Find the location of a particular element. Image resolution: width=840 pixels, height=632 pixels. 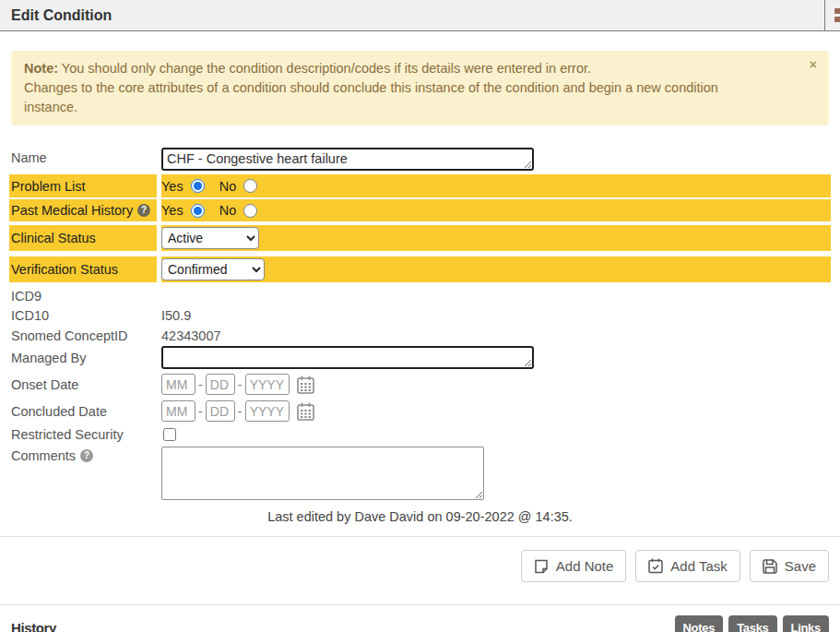

verification-status-row: Verification Status Confirmed is located at coordinates (420, 269).